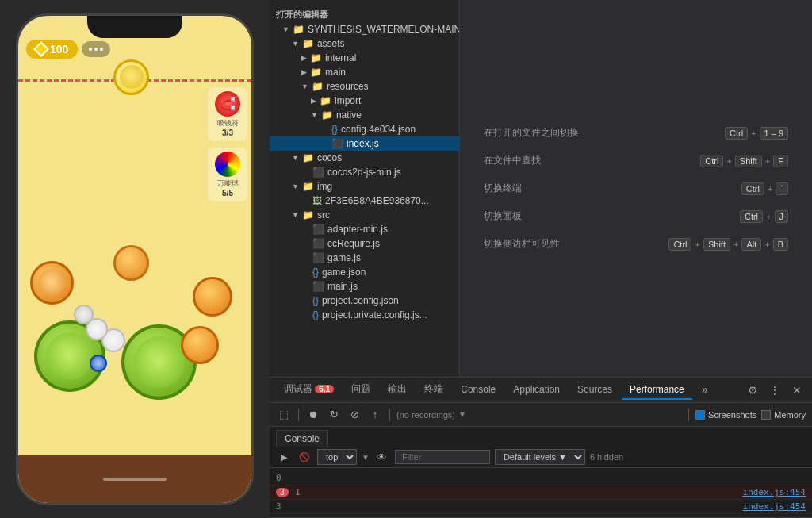 This screenshot has width=812, height=518. I want to click on log-link-2: index.js:454, so click(774, 506).